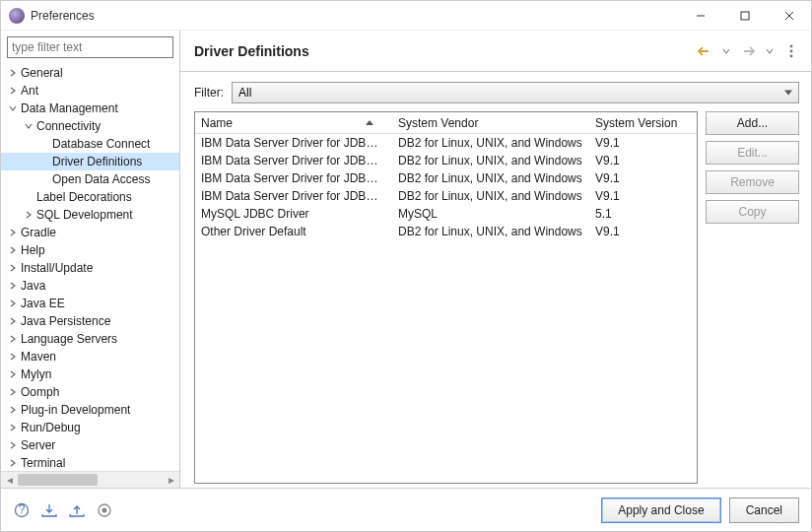 Image resolution: width=812 pixels, height=532 pixels. I want to click on cell-version: 5.1, so click(643, 214).